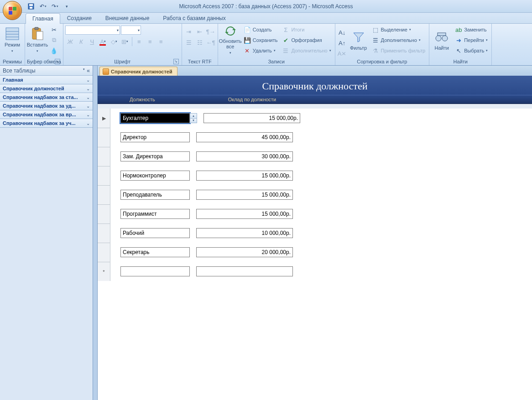 Image resolution: width=532 pixels, height=400 pixels. Describe the element at coordinates (114, 42) in the screenshot. I see `fill-color-icon: ◇▾` at that location.